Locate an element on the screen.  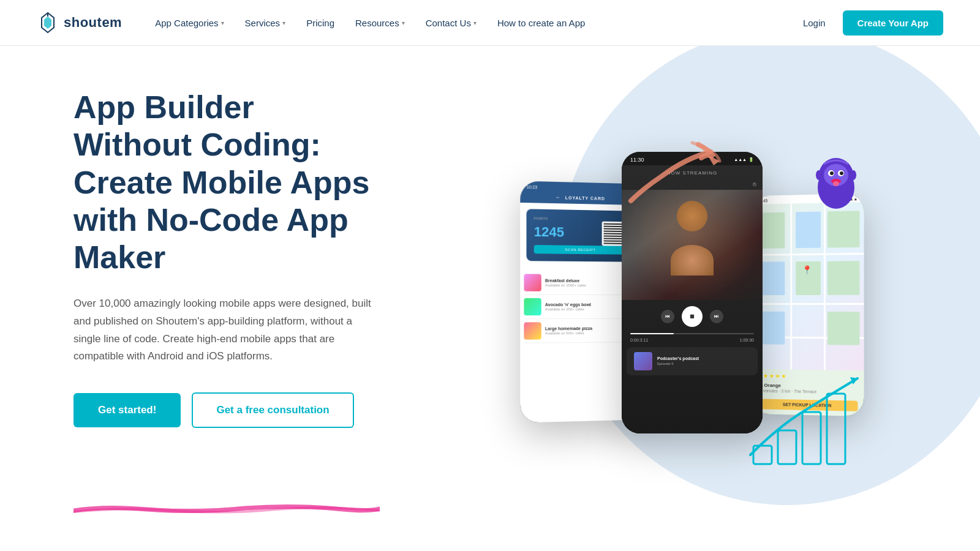
scan-receipt-button: SCAN RECEIPT is located at coordinates (580, 250).